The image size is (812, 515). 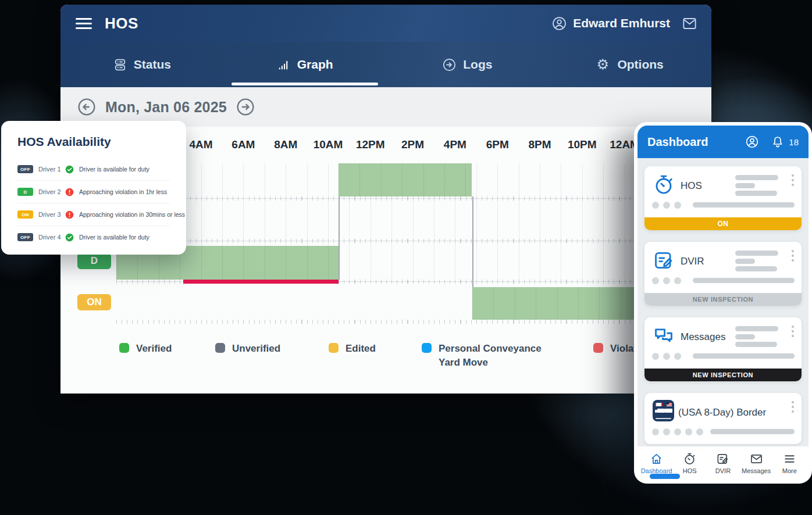 What do you see at coordinates (84, 23) in the screenshot?
I see `hamburger-menu-icon` at bounding box center [84, 23].